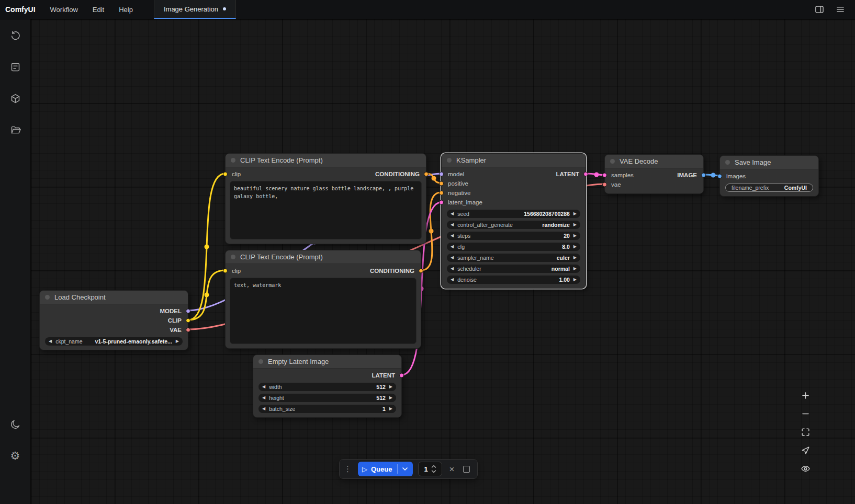  What do you see at coordinates (188, 330) in the screenshot?
I see `output-port-vae` at bounding box center [188, 330].